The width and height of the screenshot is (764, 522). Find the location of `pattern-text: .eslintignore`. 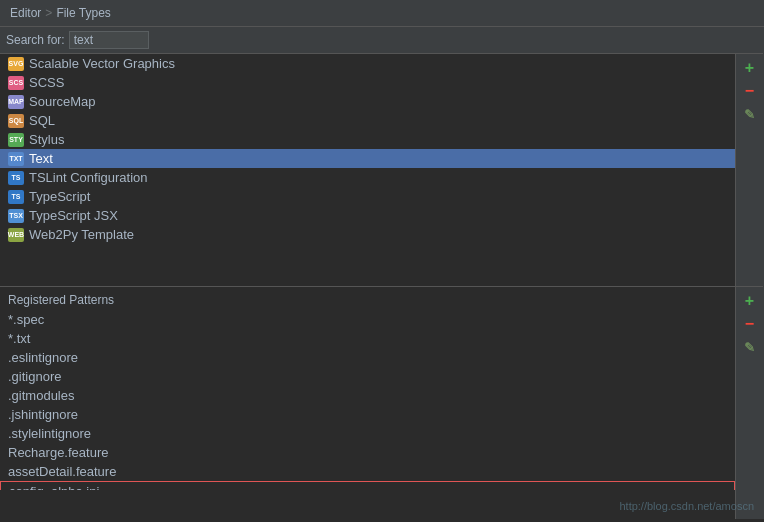

pattern-text: .eslintignore is located at coordinates (43, 358).